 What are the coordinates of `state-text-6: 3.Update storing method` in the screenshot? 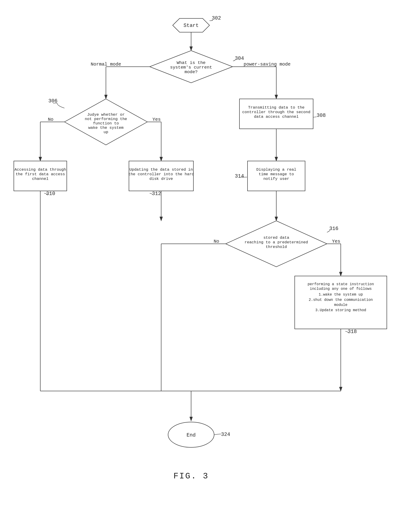 It's located at (341, 310).